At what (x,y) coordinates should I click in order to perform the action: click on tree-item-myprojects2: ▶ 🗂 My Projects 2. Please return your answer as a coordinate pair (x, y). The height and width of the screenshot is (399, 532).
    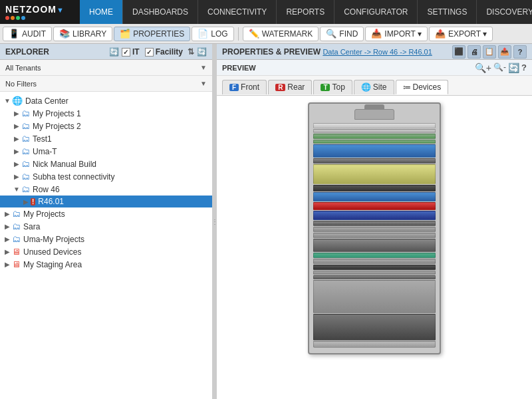
    Looking at the image, I should click on (106, 126).